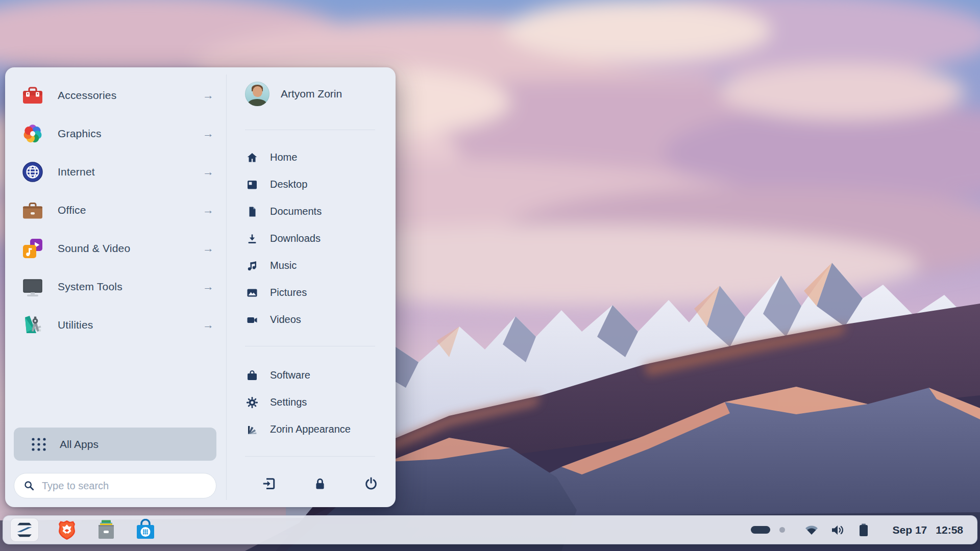 The height and width of the screenshot is (551, 980). I want to click on category-utilities: Utilities →, so click(115, 324).